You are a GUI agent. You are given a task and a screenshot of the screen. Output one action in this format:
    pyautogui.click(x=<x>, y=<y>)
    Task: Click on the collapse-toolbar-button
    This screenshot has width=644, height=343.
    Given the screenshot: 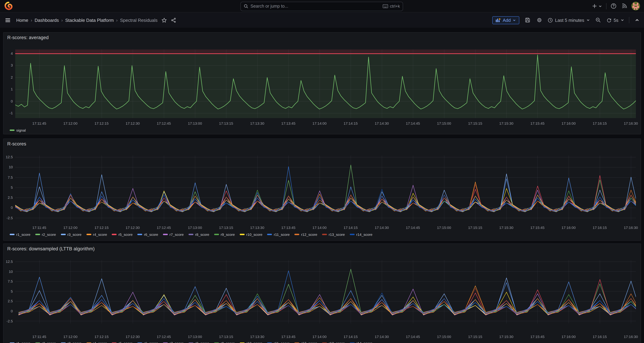 What is the action you would take?
    pyautogui.click(x=637, y=20)
    